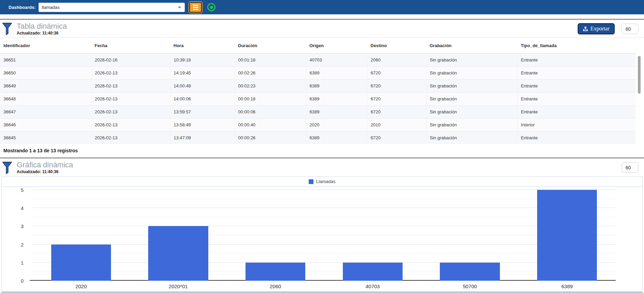 The height and width of the screenshot is (293, 644). I want to click on x-axis-labels: 20202020*01206040703507006389, so click(324, 286).